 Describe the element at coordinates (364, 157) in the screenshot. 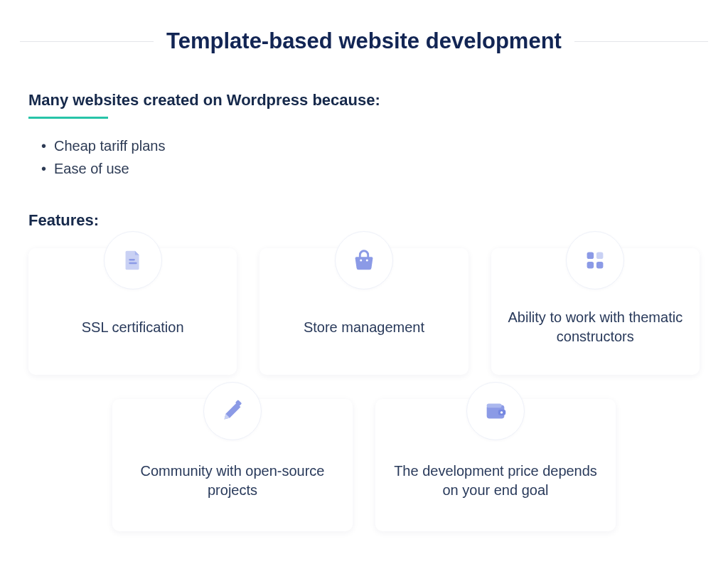

I see `intro-bullet-list: Cheap tariff plans Ease of use` at that location.